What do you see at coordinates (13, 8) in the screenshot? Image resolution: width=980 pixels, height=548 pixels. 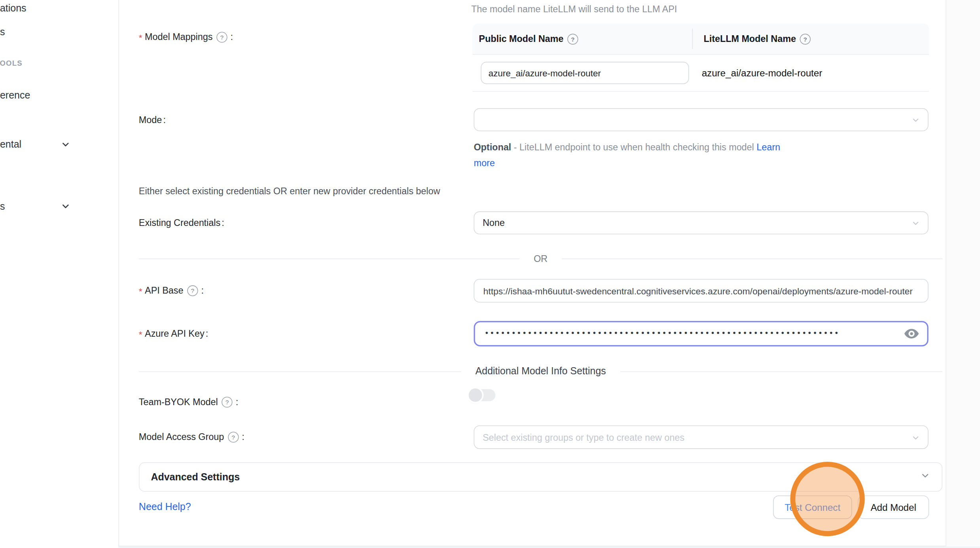 I see `sidebar-item-label: ations` at bounding box center [13, 8].